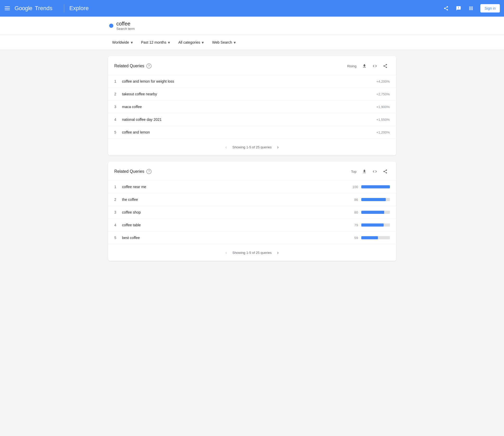 Image resolution: width=504 pixels, height=436 pixels. I want to click on bar-wrapper, so click(376, 187).